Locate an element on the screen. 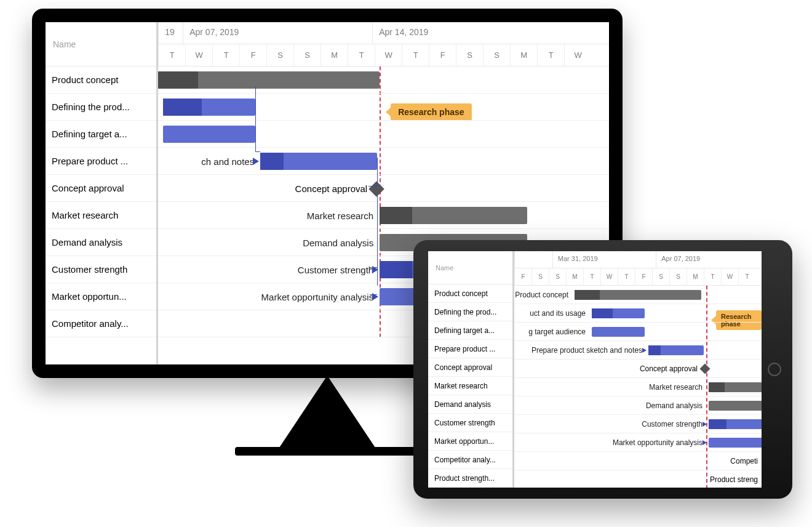 The width and height of the screenshot is (812, 527). task-bar: uct and its usage is located at coordinates (618, 313).